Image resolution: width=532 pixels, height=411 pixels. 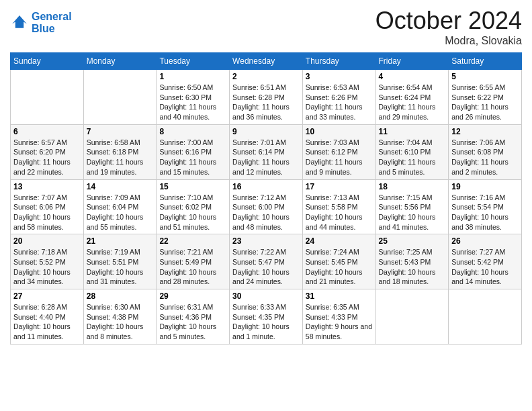 I want to click on day-number: 25, so click(x=412, y=241).